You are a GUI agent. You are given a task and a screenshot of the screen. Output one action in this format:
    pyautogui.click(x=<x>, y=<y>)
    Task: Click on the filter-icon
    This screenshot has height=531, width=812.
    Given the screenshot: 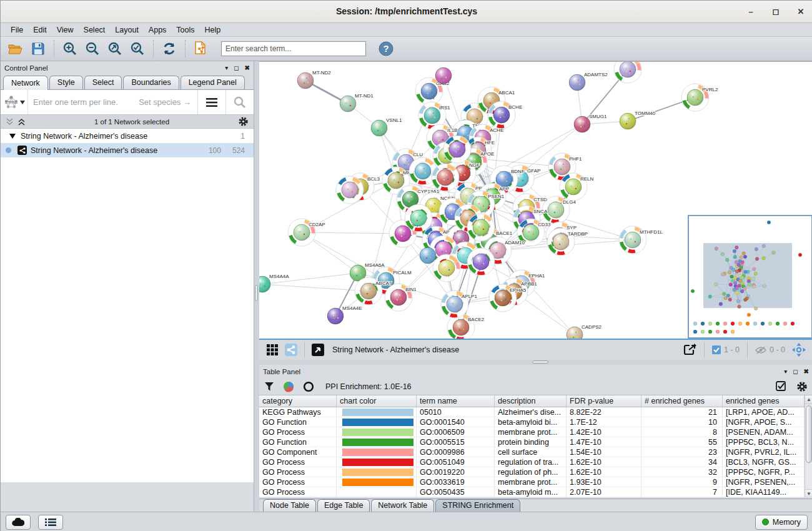 What is the action you would take?
    pyautogui.click(x=269, y=387)
    